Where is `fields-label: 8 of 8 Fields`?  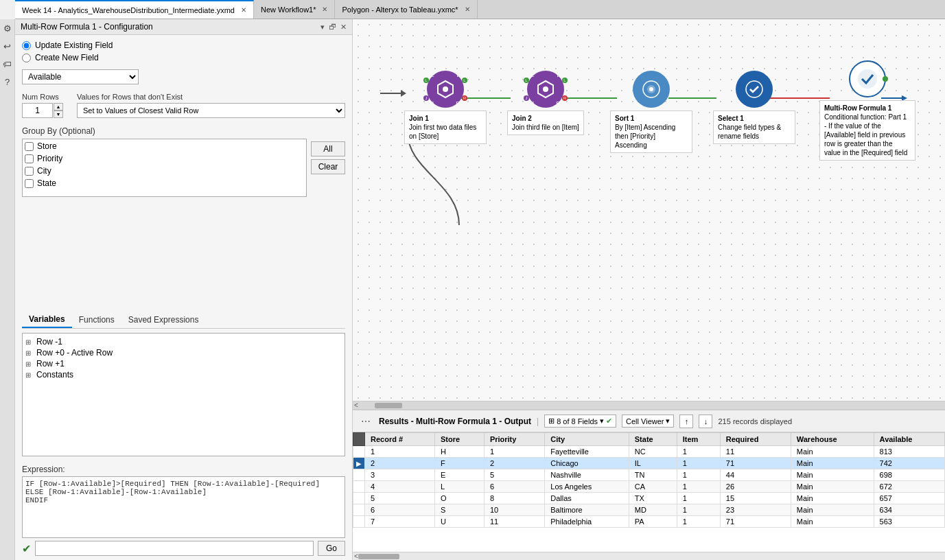 fields-label: 8 of 8 Fields is located at coordinates (577, 421).